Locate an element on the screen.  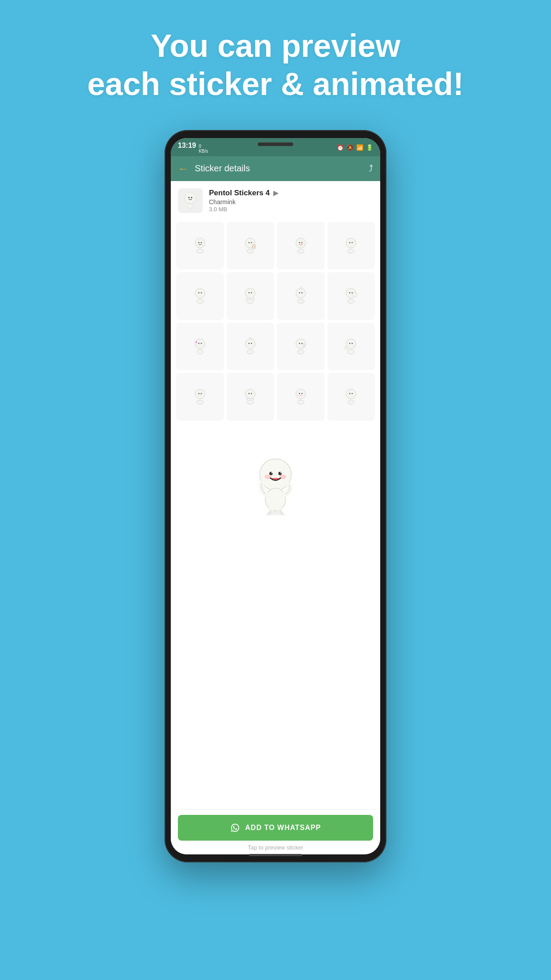
headline-text: You can preview each sticker & animated! is located at coordinates (276, 65).